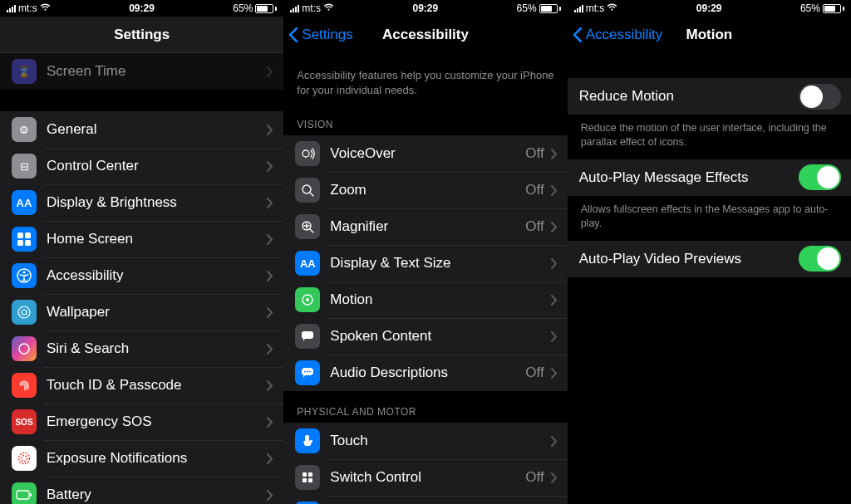 This screenshot has width=851, height=504. What do you see at coordinates (426, 120) in the screenshot?
I see `section-header-vision: VISION` at bounding box center [426, 120].